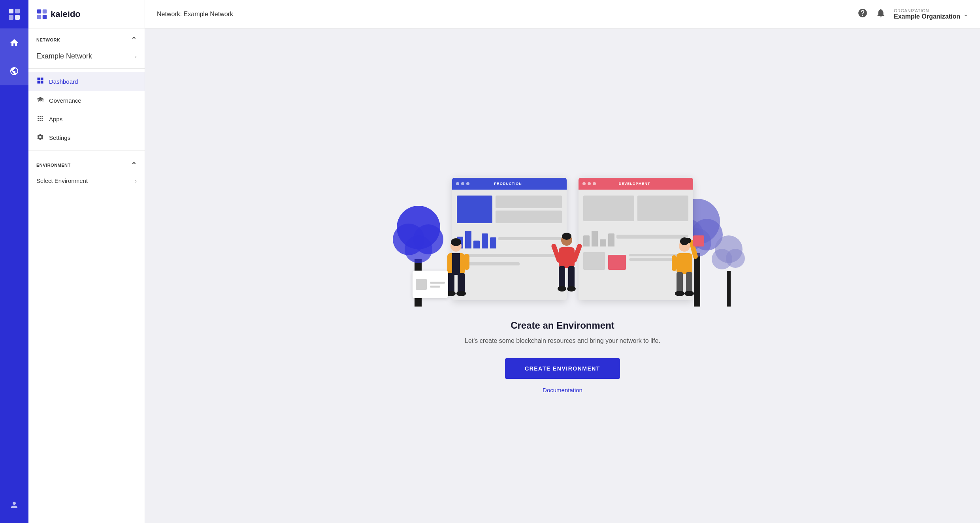 This screenshot has height=523, width=980. Describe the element at coordinates (40, 137) in the screenshot. I see `settings-icon` at that location.